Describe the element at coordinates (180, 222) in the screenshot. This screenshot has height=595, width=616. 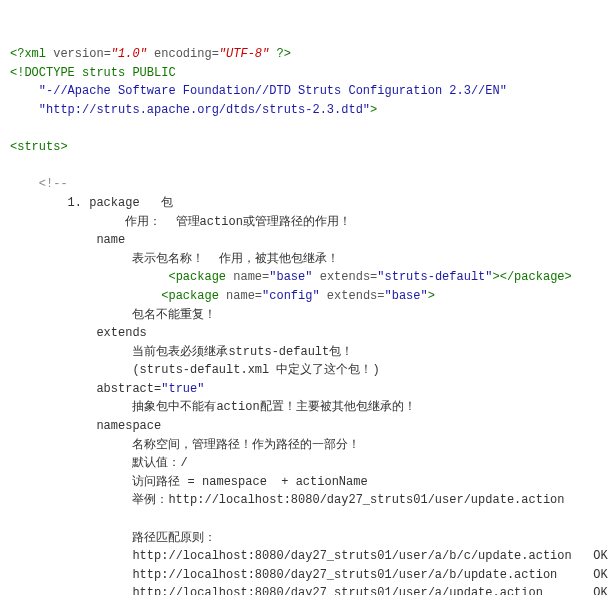
I see `comment-line: 作用： 管理action或管理路径的作用！` at that location.